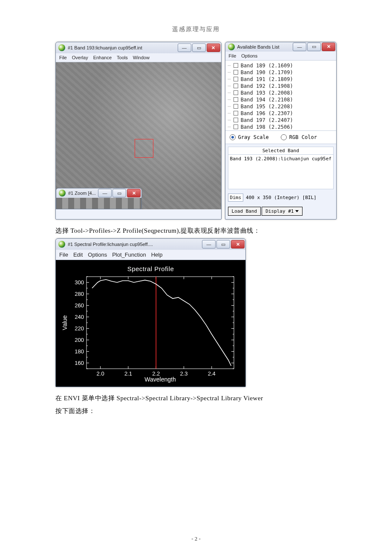 Image resolution: width=392 pixels, height=555 pixels. Describe the element at coordinates (281, 151) in the screenshot. I see `selected-band-title: Selected Band` at that location.